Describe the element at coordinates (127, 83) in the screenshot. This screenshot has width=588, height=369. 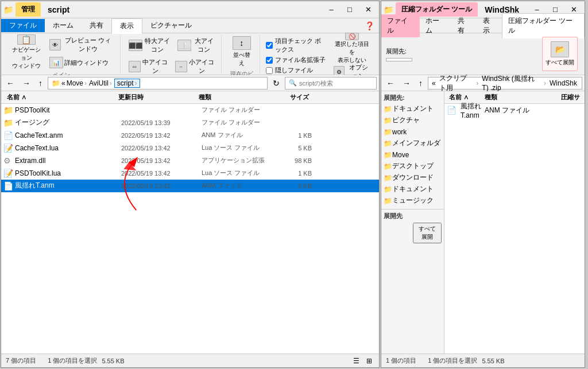
I see `breadcrumb-item-script: script ›` at that location.